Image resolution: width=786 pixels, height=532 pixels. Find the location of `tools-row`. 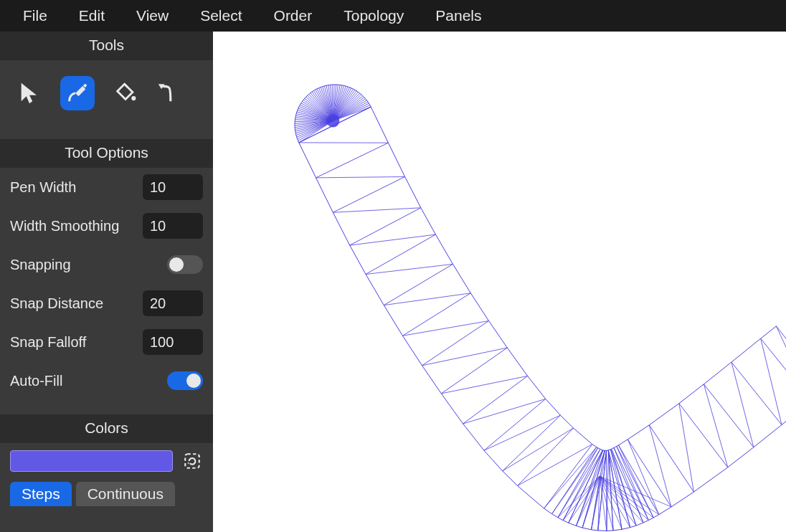

tools-row is located at coordinates (106, 100).